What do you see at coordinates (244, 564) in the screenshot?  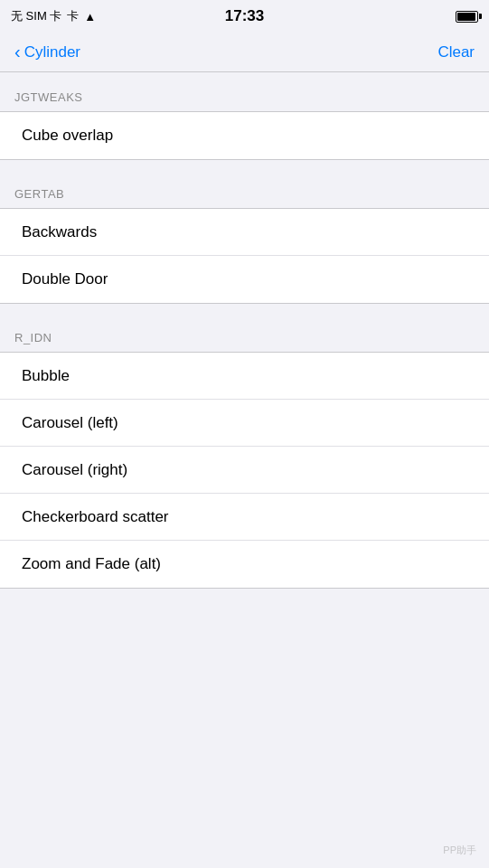 I see `list-item: Zoom and Fade (alt)` at bounding box center [244, 564].